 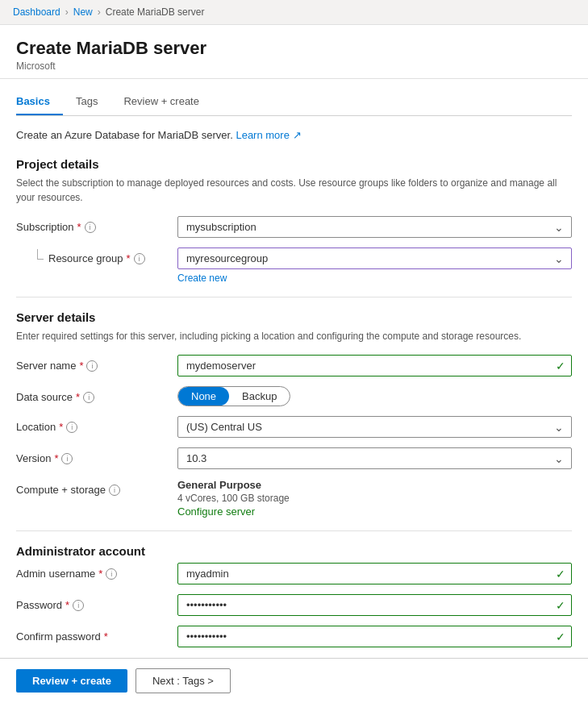 What do you see at coordinates (97, 363) in the screenshot?
I see `server-name-label: Server name * i` at bounding box center [97, 363].